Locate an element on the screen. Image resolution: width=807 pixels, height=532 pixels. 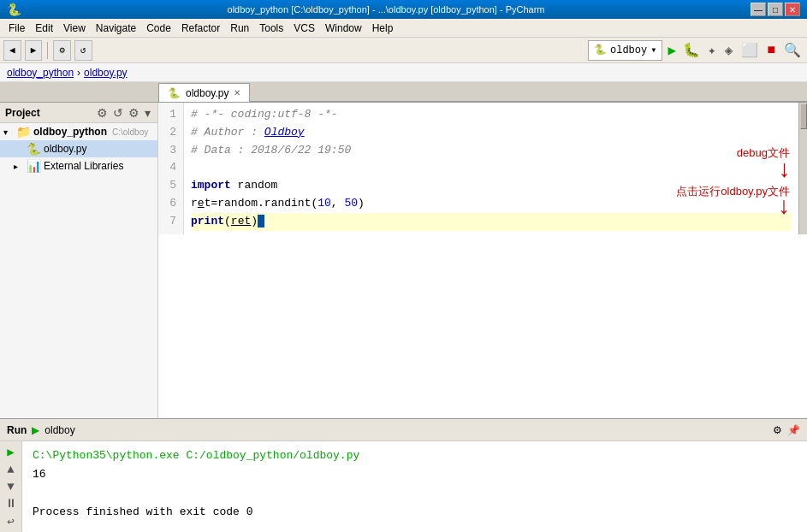
code-line-1: # -*- coding:utf-8 -*- is located at coordinates (491, 115).